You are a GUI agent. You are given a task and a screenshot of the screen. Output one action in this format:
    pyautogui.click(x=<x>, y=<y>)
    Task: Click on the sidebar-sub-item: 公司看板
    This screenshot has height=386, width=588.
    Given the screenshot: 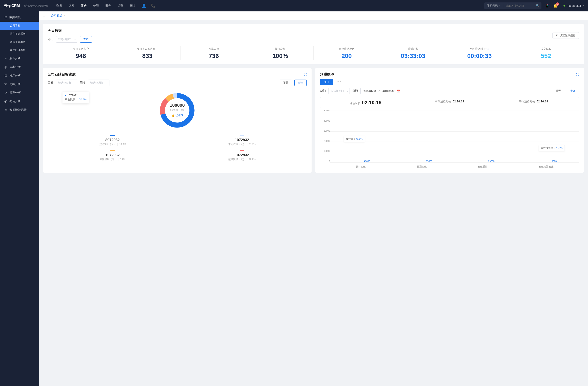 What is the action you would take?
    pyautogui.click(x=19, y=26)
    